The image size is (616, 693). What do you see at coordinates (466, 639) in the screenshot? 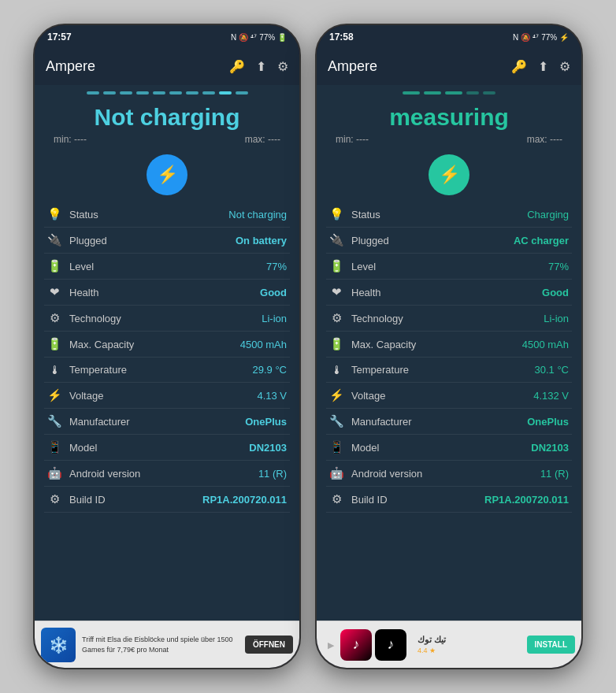
I see `tiktok-name: تيك توك` at bounding box center [466, 639].